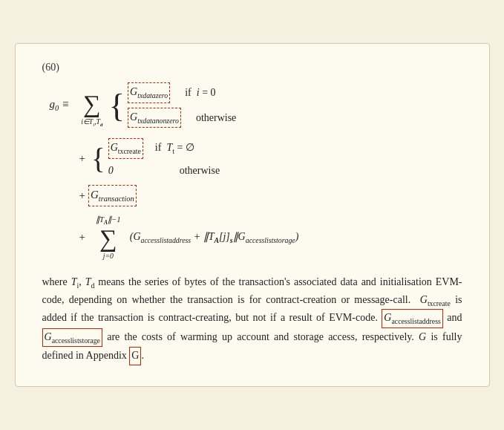  Describe the element at coordinates (92, 105) in the screenshot. I see `sum1-block: ∑ i∈Ti,Td` at that location.